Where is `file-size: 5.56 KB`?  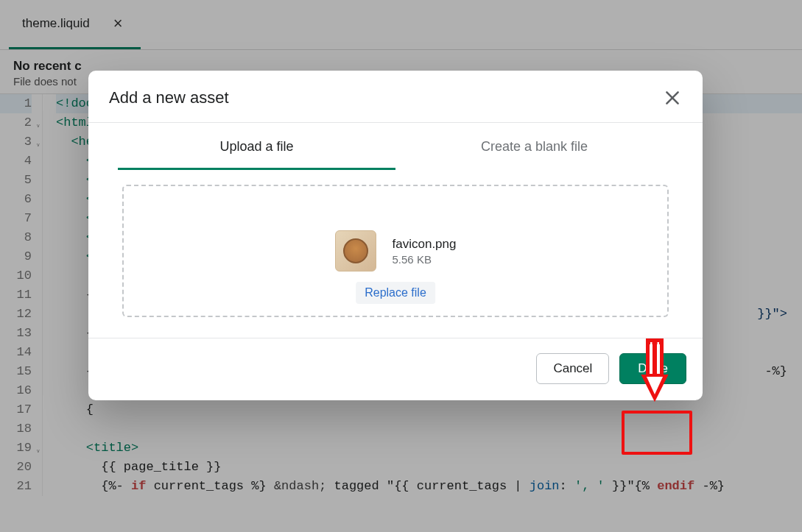
file-size: 5.56 KB is located at coordinates (424, 259).